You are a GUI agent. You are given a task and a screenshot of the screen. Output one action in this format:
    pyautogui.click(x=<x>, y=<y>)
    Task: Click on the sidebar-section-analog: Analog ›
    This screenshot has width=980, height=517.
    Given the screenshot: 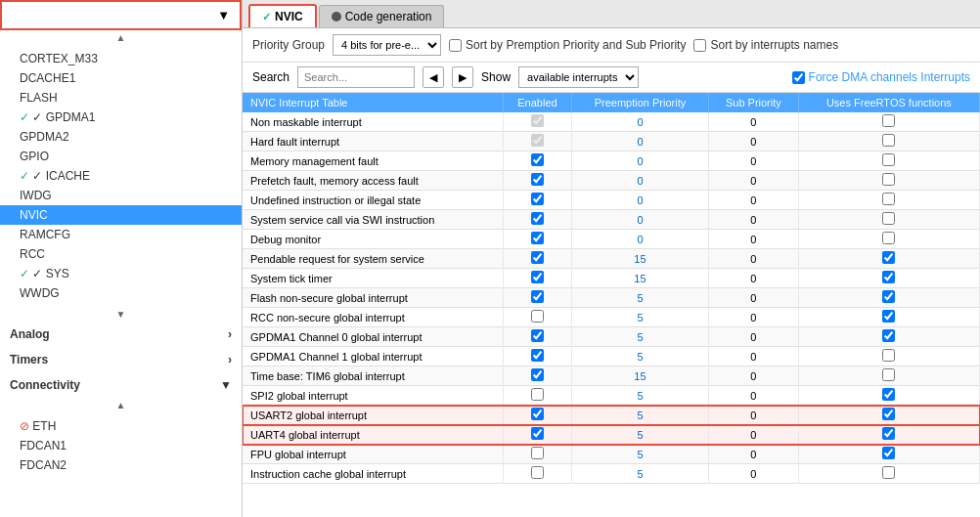 What is the action you would take?
    pyautogui.click(x=121, y=334)
    